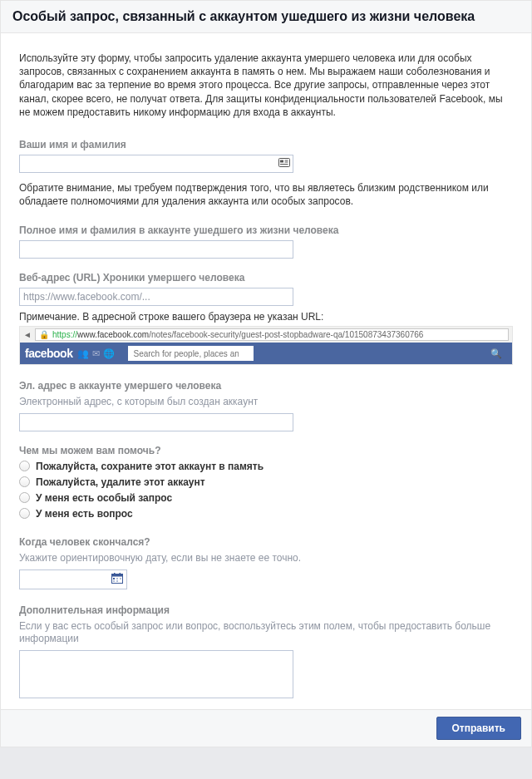 This screenshot has width=532, height=779. What do you see at coordinates (156, 297) in the screenshot?
I see `deceased-url-input` at bounding box center [156, 297].